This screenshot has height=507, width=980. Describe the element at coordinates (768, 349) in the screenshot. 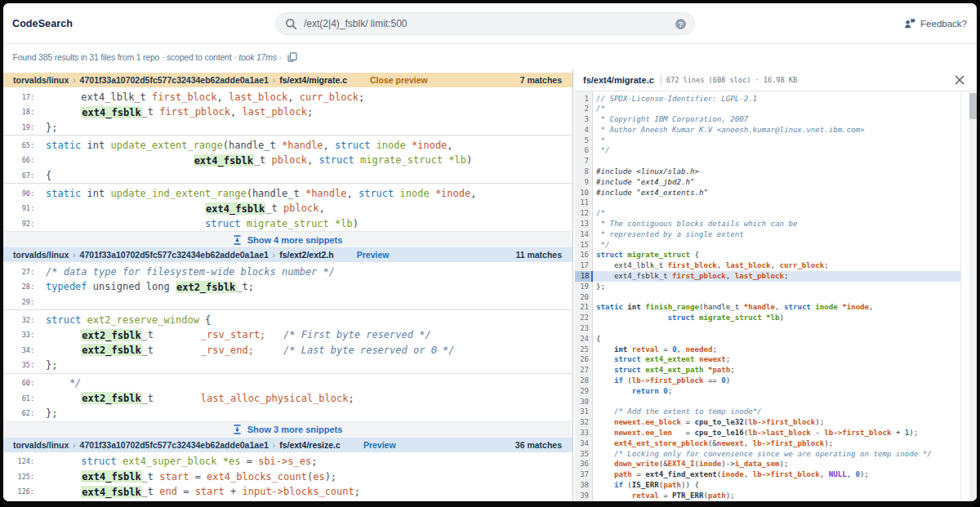

I see `code-line: 25 int retval = 0, needed;` at that location.